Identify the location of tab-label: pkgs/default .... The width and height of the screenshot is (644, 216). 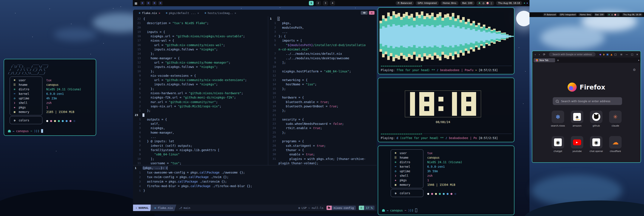
(182, 13).